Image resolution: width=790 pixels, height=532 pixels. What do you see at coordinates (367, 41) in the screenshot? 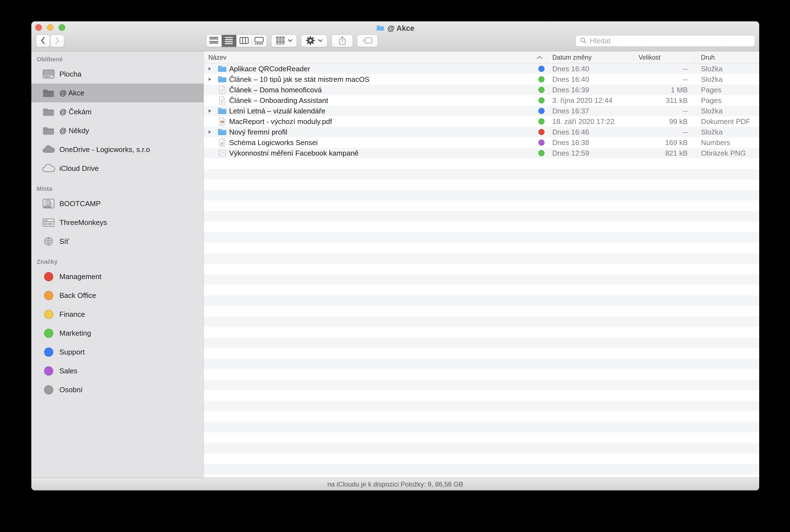
I see `tag-button` at bounding box center [367, 41].